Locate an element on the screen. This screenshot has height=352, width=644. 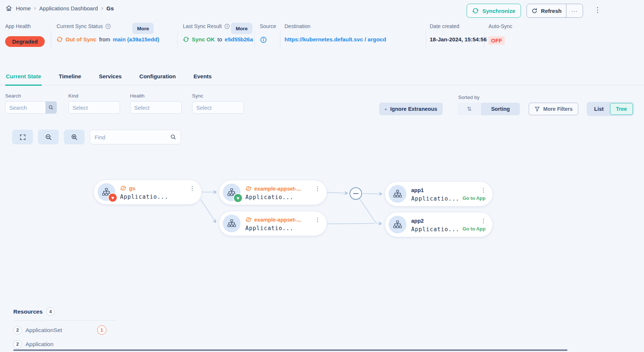
view-toggle: List Tree is located at coordinates (610, 109).